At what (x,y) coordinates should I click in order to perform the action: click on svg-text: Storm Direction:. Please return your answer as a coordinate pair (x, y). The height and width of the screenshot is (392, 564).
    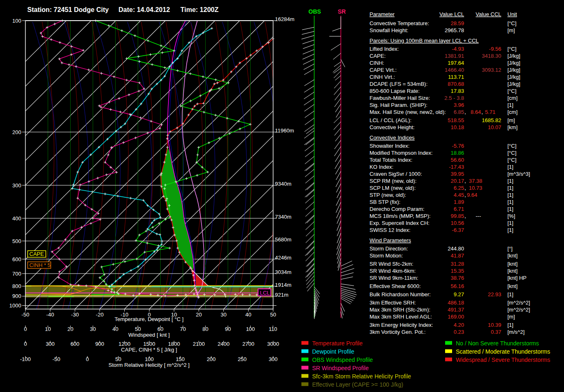
    Looking at the image, I should click on (389, 248).